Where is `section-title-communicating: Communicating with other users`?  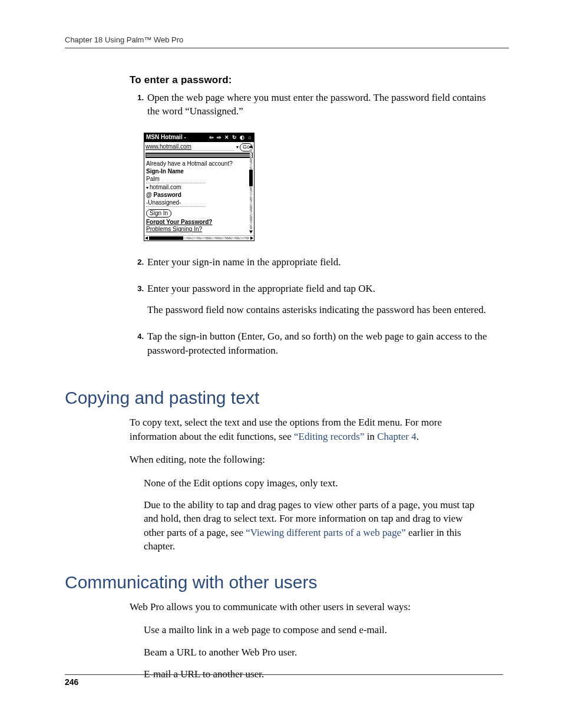
section-title-communicating: Communicating with other users is located at coordinates (281, 582).